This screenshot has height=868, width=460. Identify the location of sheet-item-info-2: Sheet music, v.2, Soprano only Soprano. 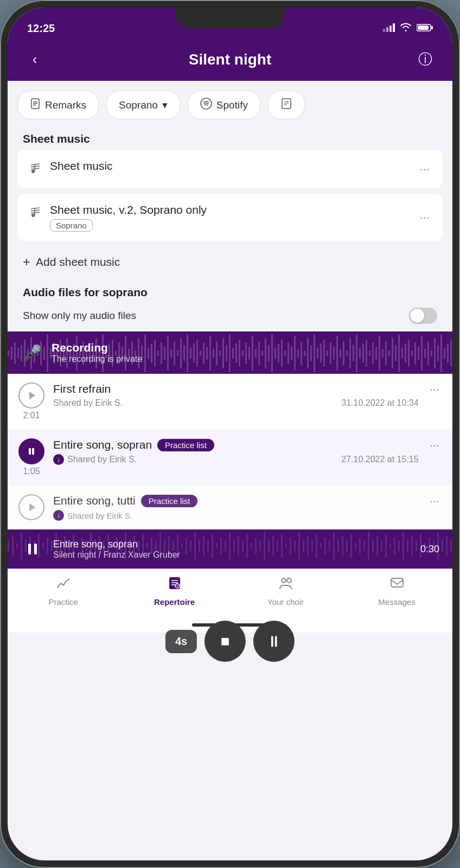
(234, 218).